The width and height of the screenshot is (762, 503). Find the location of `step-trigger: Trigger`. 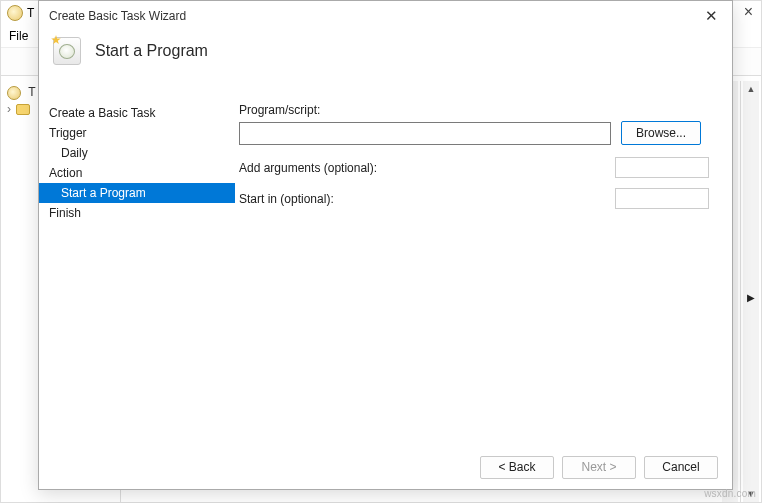

step-trigger: Trigger is located at coordinates (137, 133).